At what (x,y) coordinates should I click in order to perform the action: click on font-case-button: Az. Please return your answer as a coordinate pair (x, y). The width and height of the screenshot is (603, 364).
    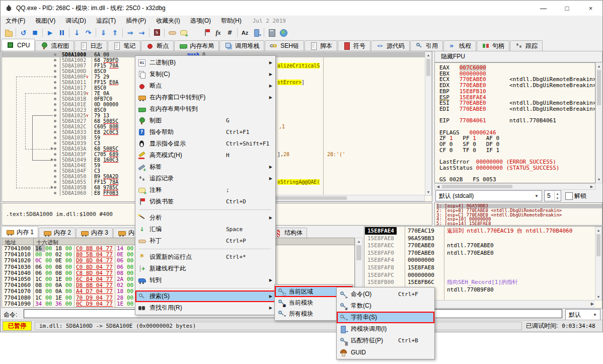
    Looking at the image, I should click on (245, 33).